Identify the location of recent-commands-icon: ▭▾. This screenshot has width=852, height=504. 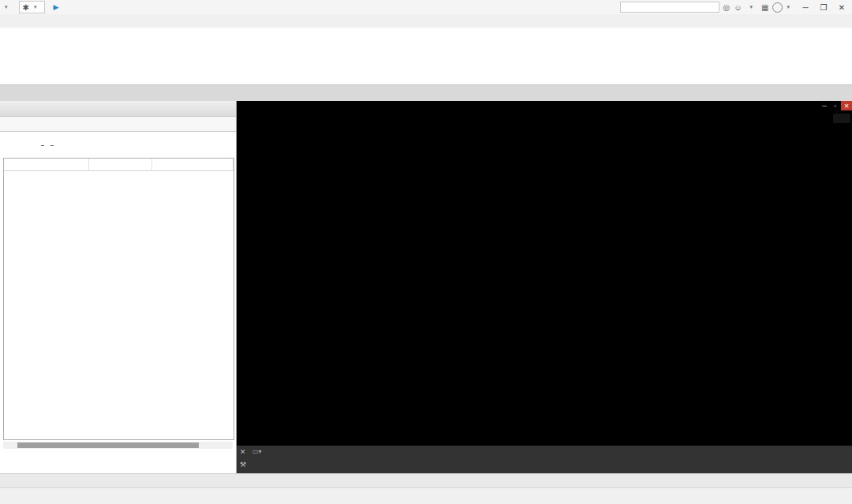
(257, 452).